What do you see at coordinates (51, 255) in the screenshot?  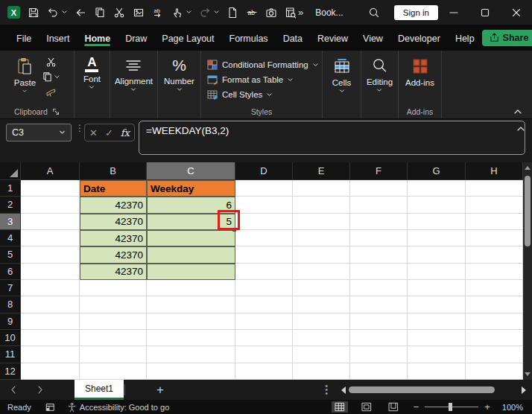 I see `cell-A5` at bounding box center [51, 255].